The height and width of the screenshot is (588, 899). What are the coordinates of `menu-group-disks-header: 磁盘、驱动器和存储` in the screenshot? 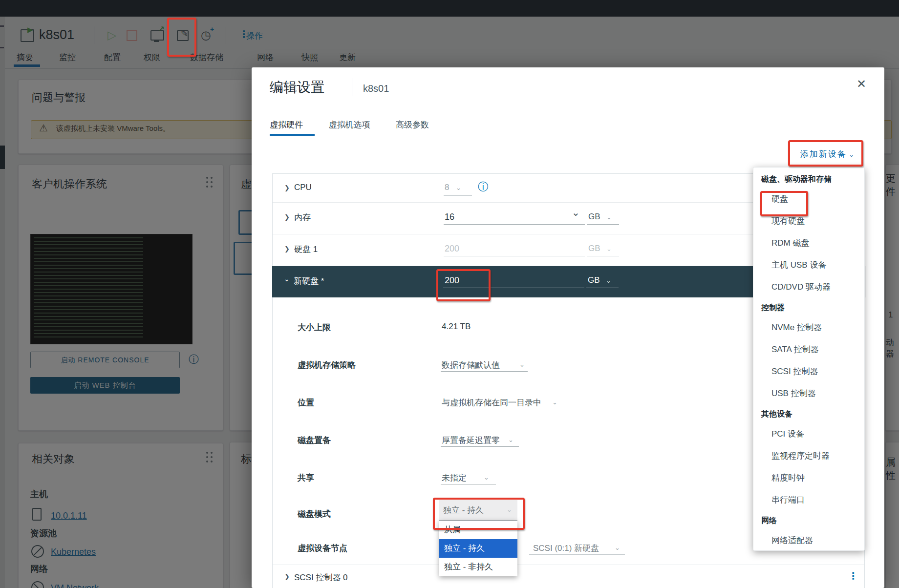 It's located at (809, 178).